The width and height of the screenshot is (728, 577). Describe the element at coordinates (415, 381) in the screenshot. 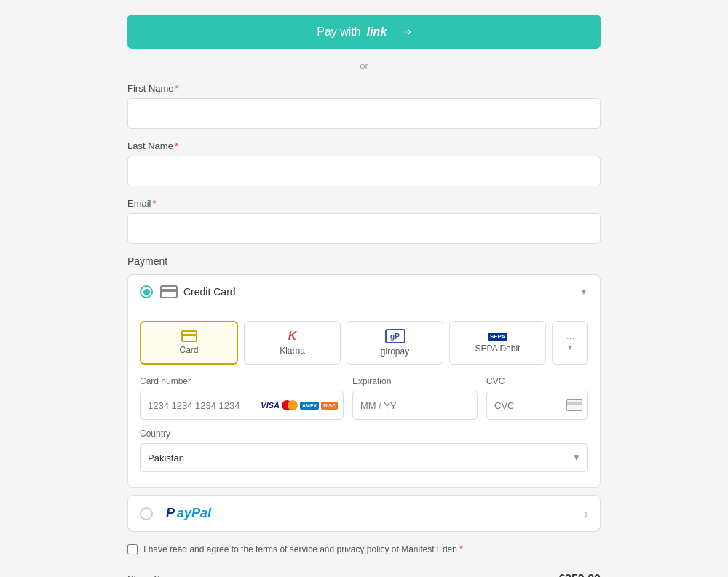

I see `expiration-label: Expiration` at that location.